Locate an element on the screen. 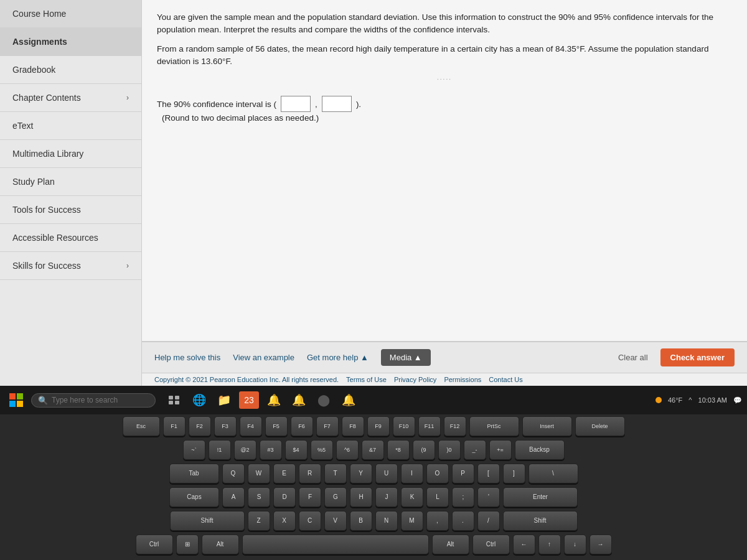 This screenshot has height=560, width=747. footer-privacy: Privacy Policy is located at coordinates (415, 380).